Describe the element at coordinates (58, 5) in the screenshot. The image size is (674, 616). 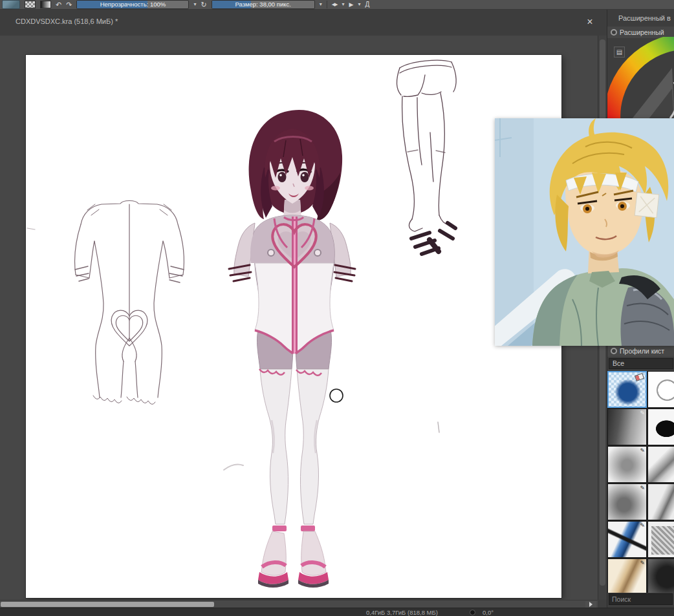
I see `undo-icon: ↶` at that location.